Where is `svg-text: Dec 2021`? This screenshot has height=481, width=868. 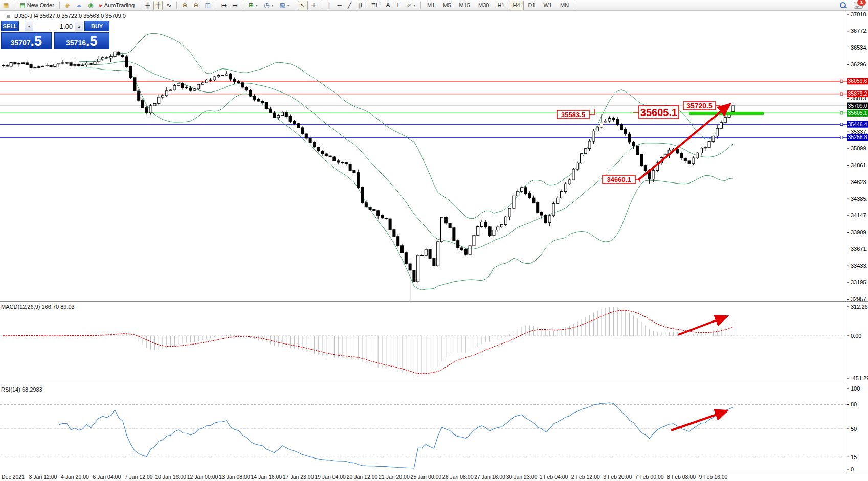
svg-text: Dec 2021 is located at coordinates (13, 477).